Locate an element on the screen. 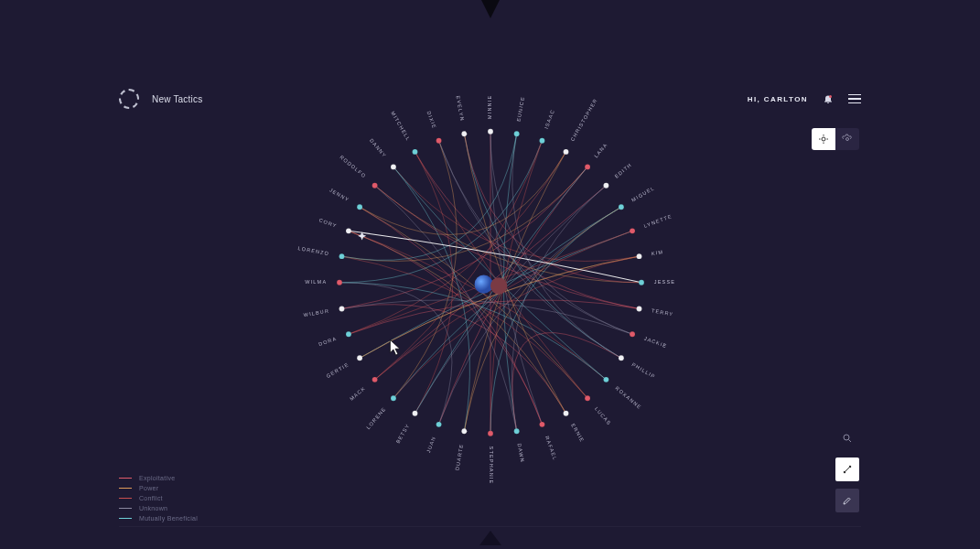  node-wilma is located at coordinates (339, 283).